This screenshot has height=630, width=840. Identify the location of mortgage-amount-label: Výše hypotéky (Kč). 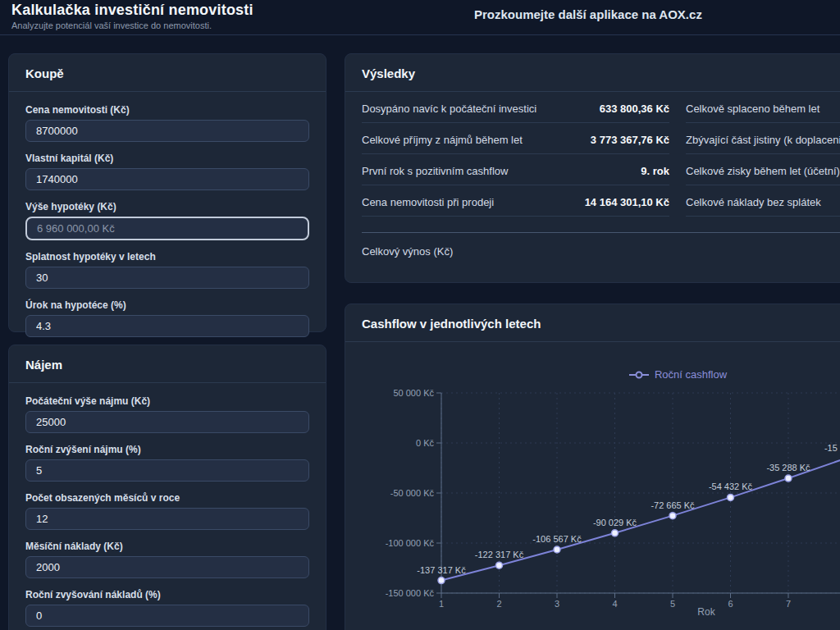
(167, 207).